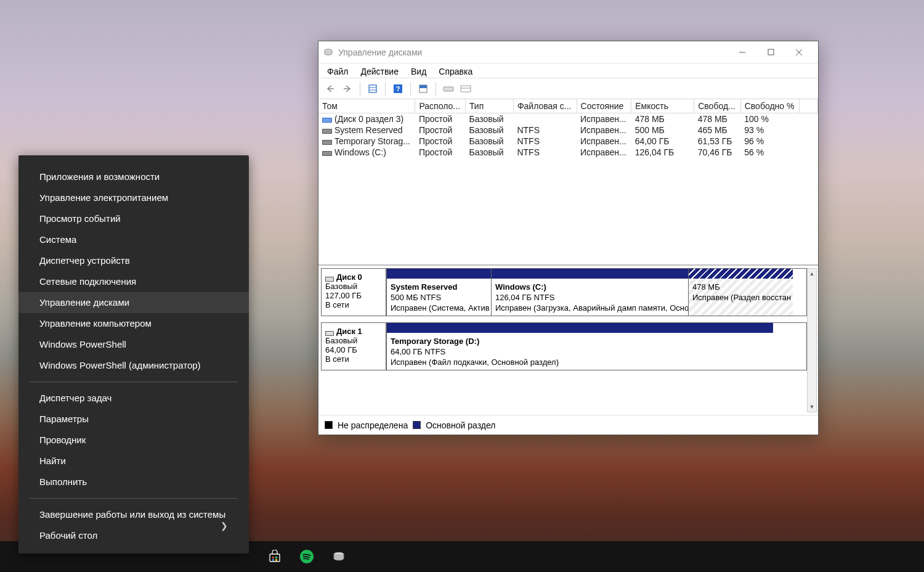 This screenshot has height=572, width=924. Describe the element at coordinates (134, 366) in the screenshot. I see `ctx-powershell-admin: Windows PowerShell (администратор)` at that location.